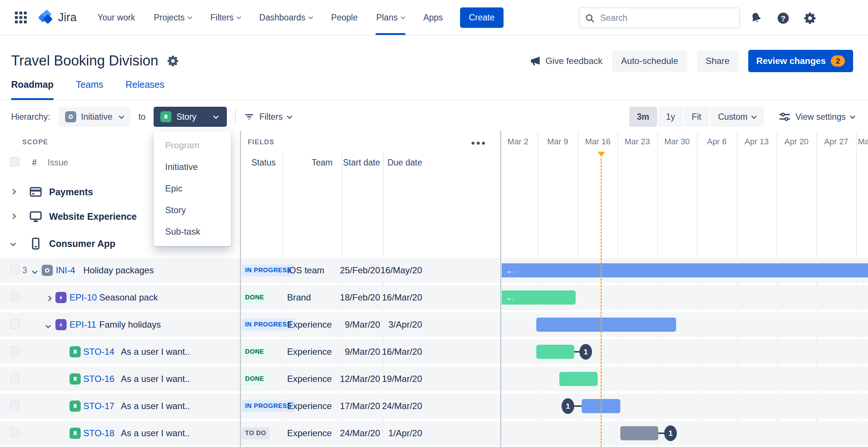 The image size is (868, 447). Describe the element at coordinates (344, 17) in the screenshot. I see `nav-item-people: People` at that location.